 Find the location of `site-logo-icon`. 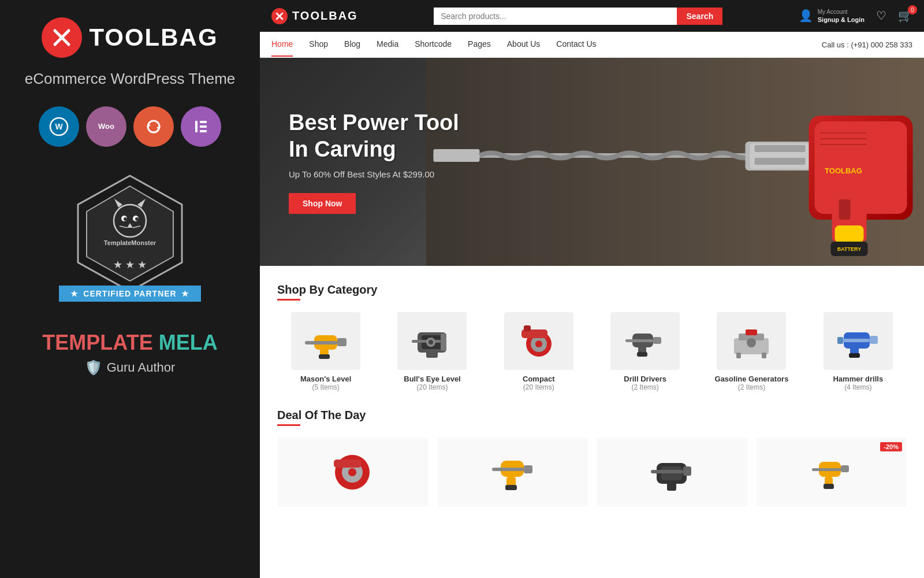

site-logo-icon is located at coordinates (280, 16).